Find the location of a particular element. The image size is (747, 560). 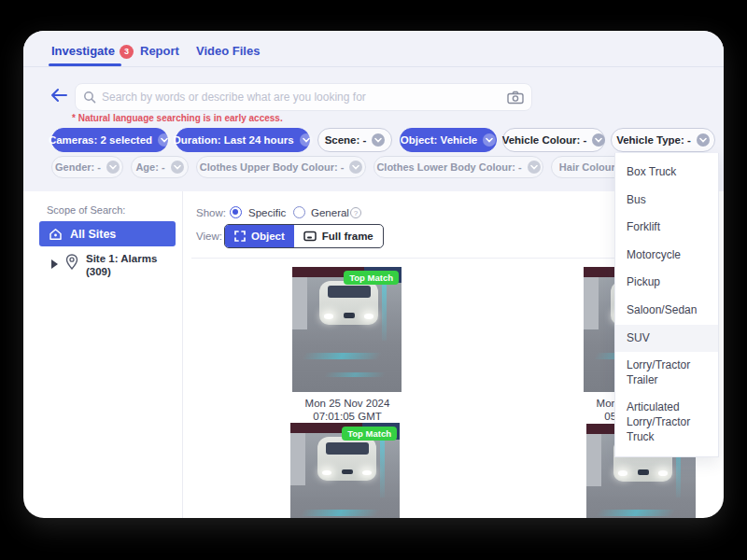

expand-arrow-icon is located at coordinates (54, 264).